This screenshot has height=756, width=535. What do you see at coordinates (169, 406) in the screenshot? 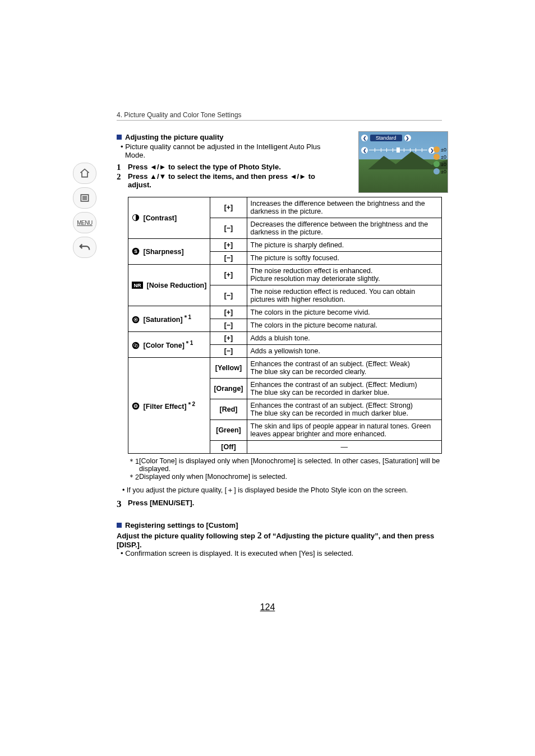
I see `param-name: [Filter Effect]＊2` at bounding box center [169, 406].